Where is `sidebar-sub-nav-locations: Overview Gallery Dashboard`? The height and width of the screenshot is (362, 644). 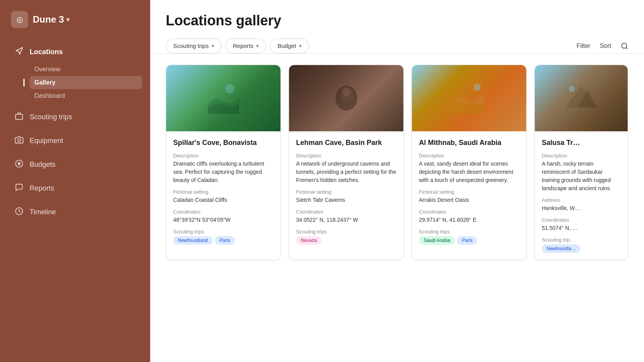
sidebar-sub-nav-locations: Overview Gallery Dashboard is located at coordinates (75, 83).